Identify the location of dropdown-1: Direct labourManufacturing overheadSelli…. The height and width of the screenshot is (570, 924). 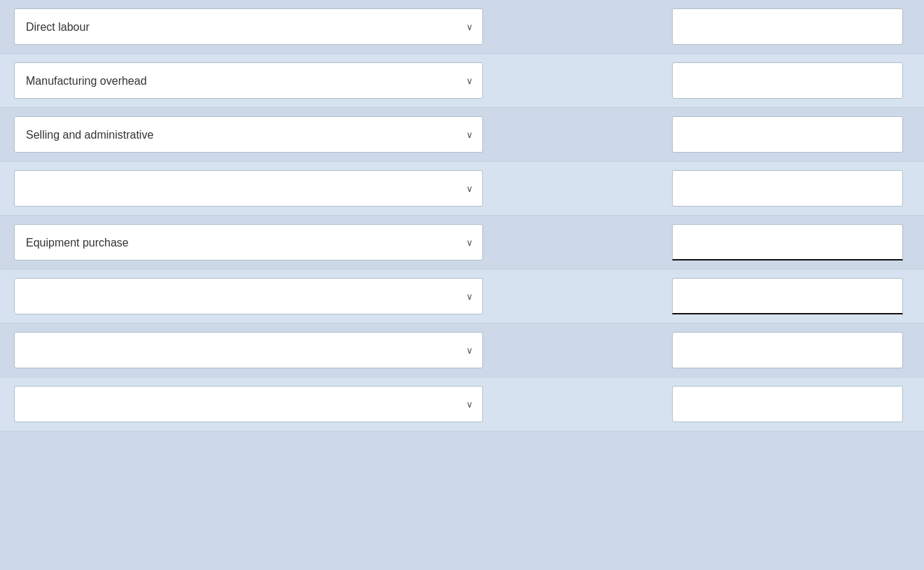
(248, 27).